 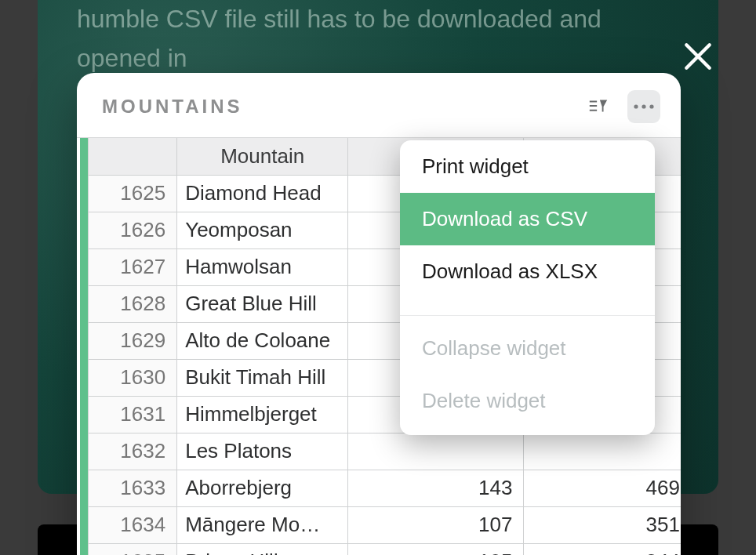 What do you see at coordinates (263, 549) in the screenshot?
I see `cell-mountain: Britton Hill` at bounding box center [263, 549].